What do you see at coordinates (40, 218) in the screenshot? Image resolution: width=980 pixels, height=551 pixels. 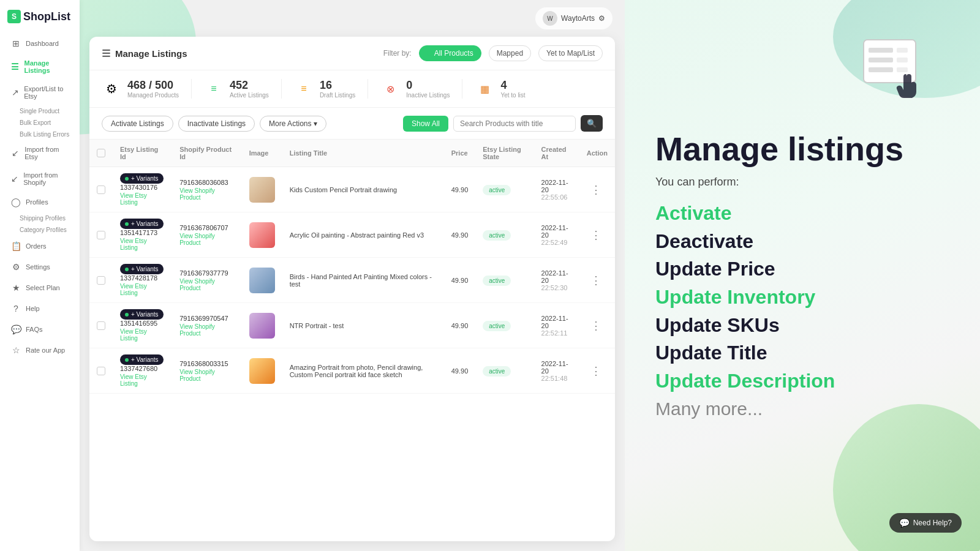 I see `sidebar-item-shipping-profiles: Shipping Profiles` at bounding box center [40, 218].